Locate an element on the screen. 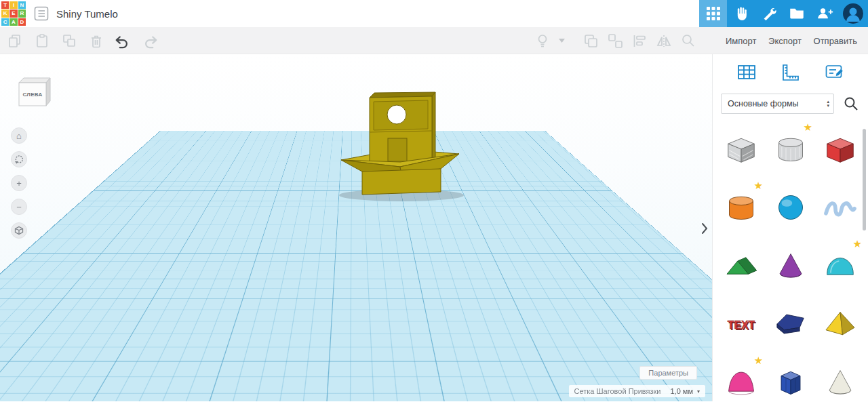  tools-button is located at coordinates (769, 14).